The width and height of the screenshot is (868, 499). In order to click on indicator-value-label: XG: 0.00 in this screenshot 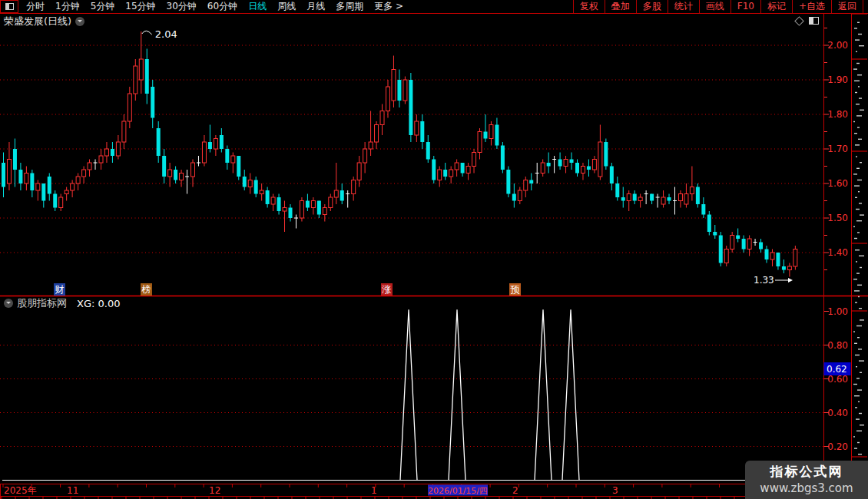, I will do `click(98, 304)`.